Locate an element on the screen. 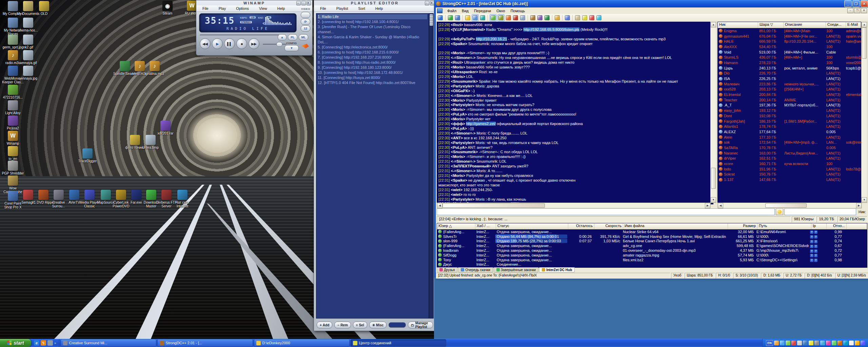  userlist-row: SaTARa170,78 ГБ0.005 is located at coordinates (789, 148).